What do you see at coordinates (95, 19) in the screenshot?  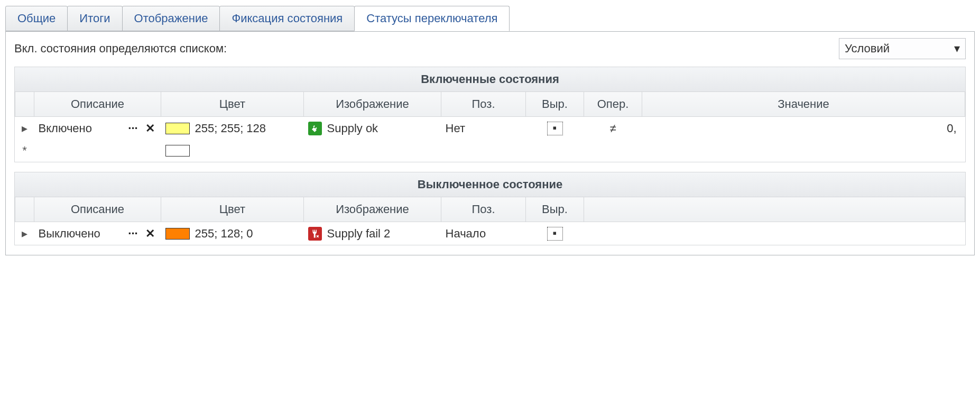 I see `tab-totals: Итоги` at bounding box center [95, 19].